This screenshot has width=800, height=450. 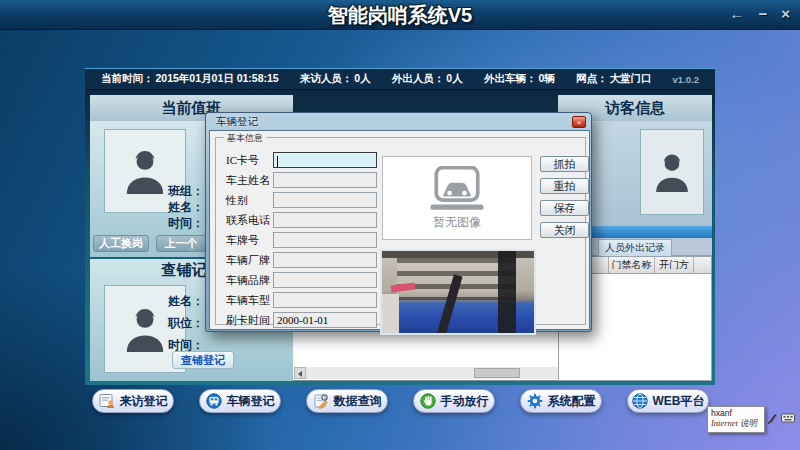 What do you see at coordinates (240, 401) in the screenshot?
I see `vehicle-register-button: 车辆登记` at bounding box center [240, 401].